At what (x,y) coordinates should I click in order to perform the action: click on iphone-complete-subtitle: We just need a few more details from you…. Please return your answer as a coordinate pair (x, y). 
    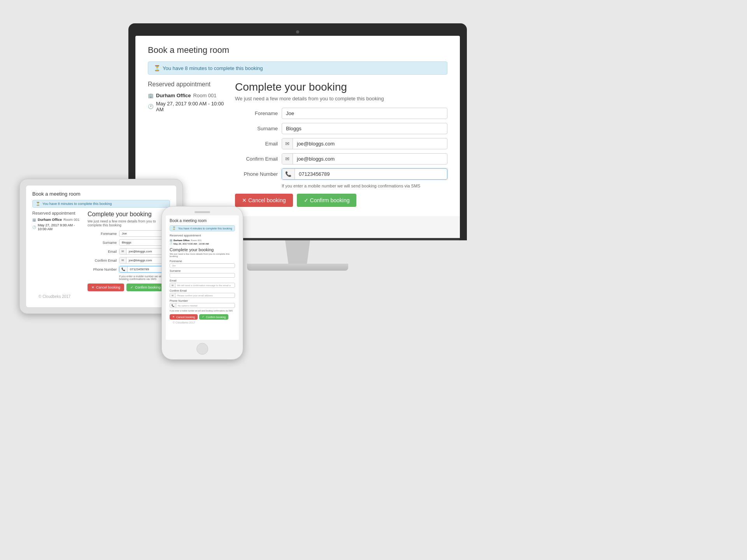
    Looking at the image, I should click on (202, 255).